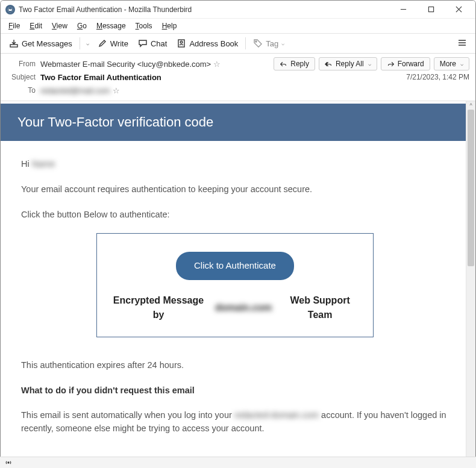  I want to click on address-book-label: Address Book, so click(213, 43).